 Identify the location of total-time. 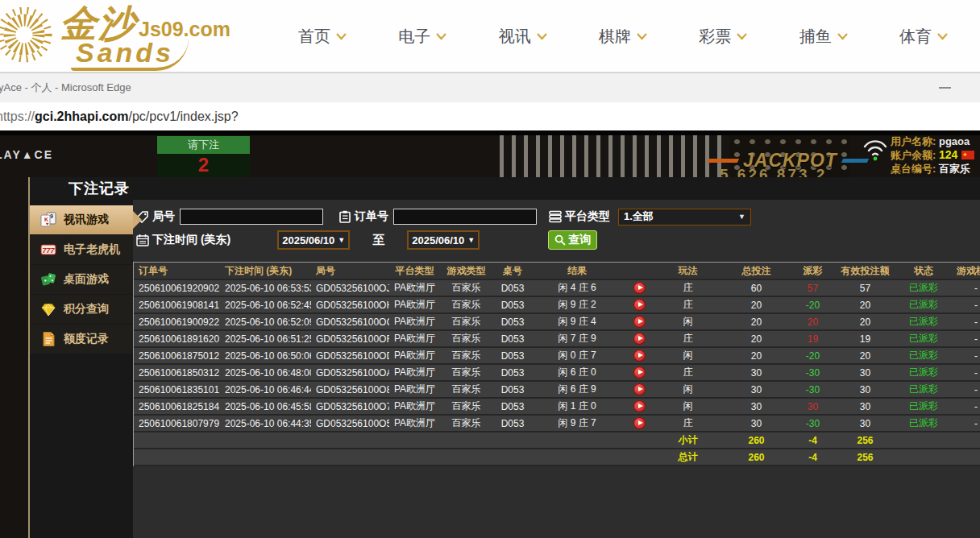
(266, 457).